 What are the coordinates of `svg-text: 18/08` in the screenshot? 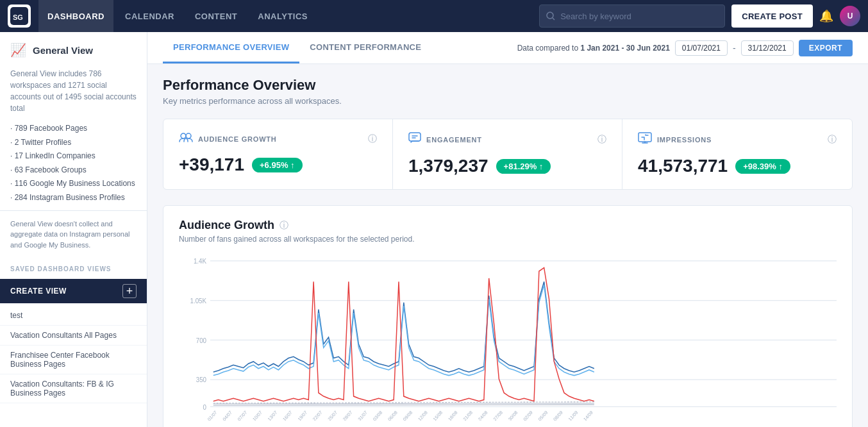 It's located at (453, 415).